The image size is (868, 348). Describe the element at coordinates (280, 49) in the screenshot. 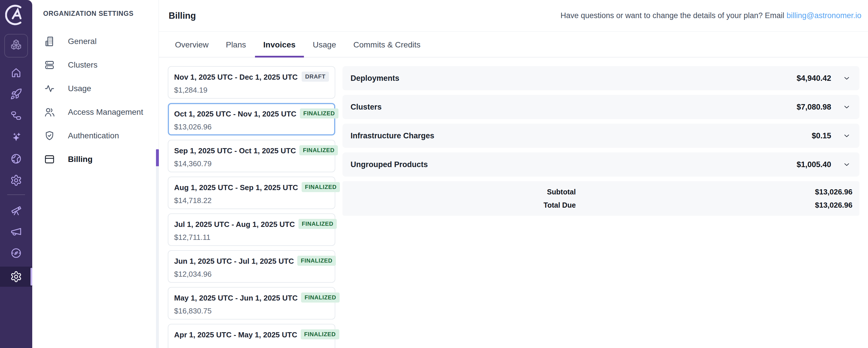

I see `tab-invoices: Invoices` at that location.